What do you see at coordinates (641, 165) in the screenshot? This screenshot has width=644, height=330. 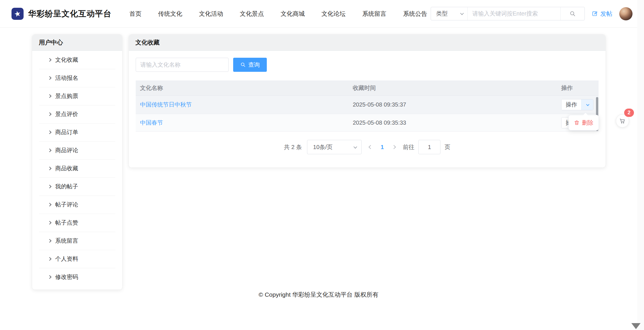 I see `page-scrollbar-track` at bounding box center [641, 165].